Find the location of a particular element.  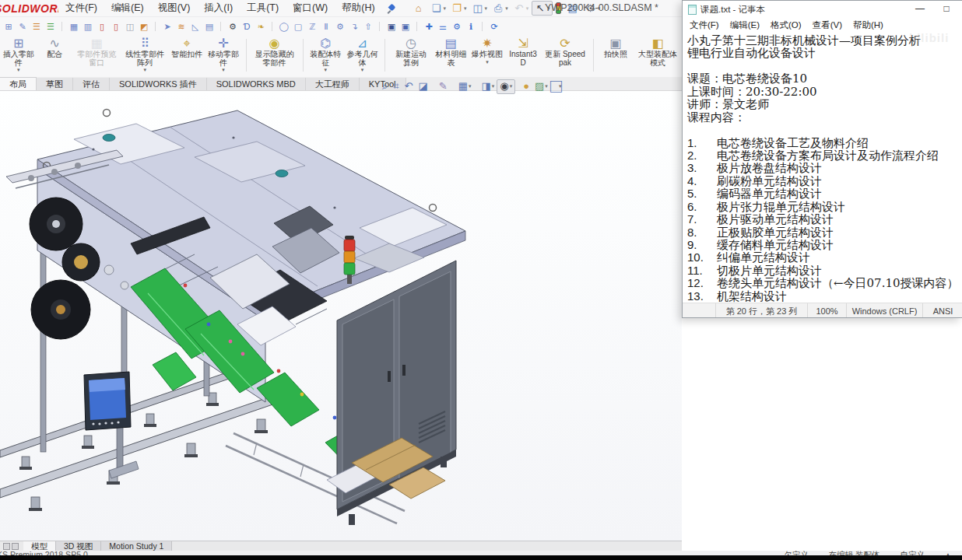

zoom-to-fit-icon: ⌕ is located at coordinates (385, 87).